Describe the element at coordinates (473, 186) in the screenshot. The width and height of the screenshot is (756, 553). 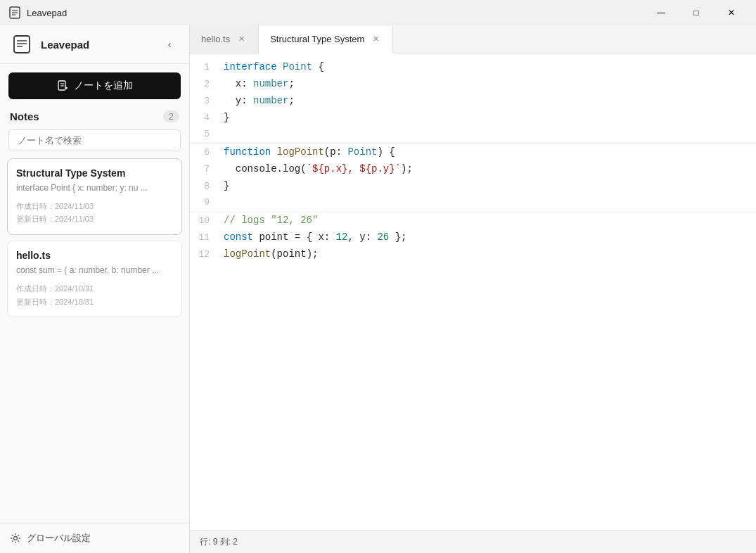
I see `code-line-8: 8 }` at that location.